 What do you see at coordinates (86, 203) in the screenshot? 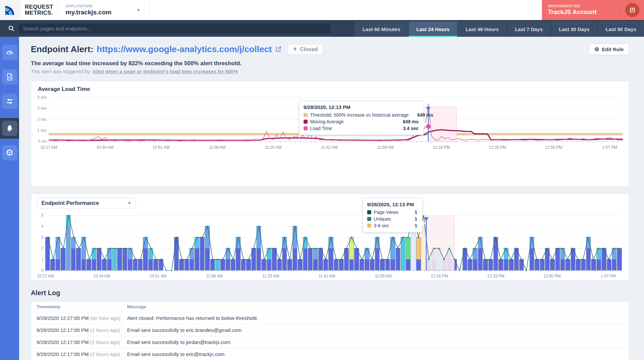
I see `metric-select: Endpoint Performance ▼` at bounding box center [86, 203].